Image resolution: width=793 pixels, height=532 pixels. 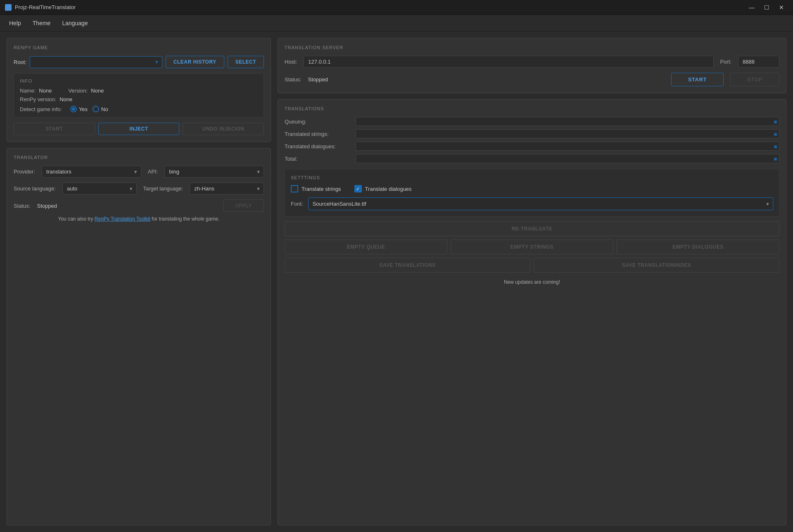 I want to click on retranslate-button: RE-TRANLSATE, so click(x=532, y=229).